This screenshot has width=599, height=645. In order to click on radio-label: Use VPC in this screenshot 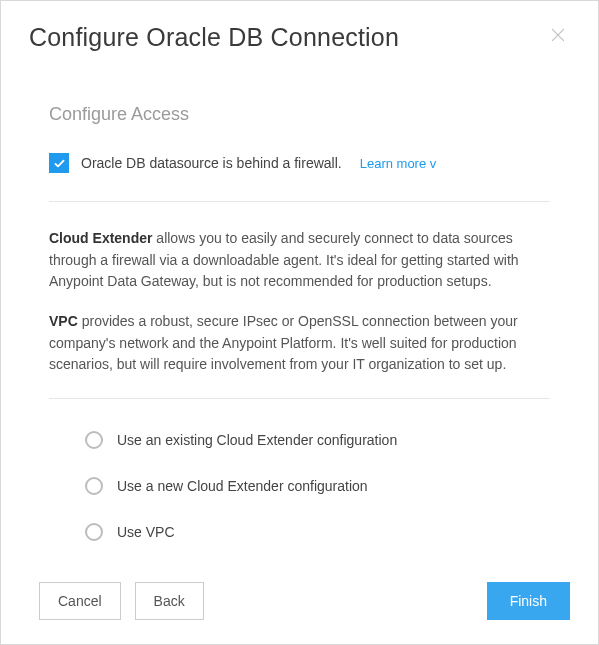, I will do `click(146, 532)`.